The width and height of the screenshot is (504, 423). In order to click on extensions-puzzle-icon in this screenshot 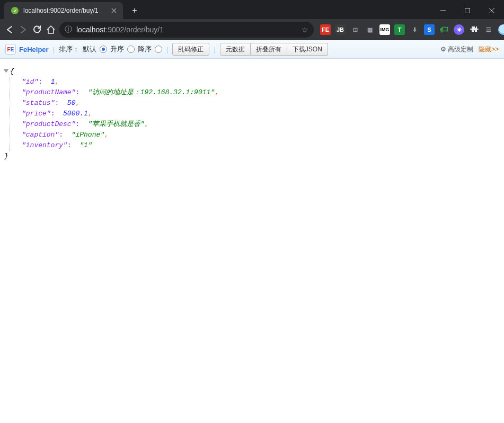, I will do `click(474, 30)`.